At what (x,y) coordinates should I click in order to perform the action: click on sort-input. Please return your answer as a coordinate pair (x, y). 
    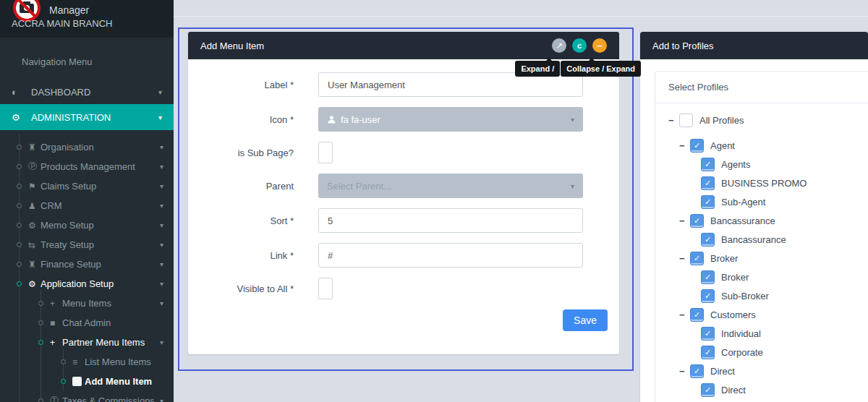
    Looking at the image, I should click on (451, 221).